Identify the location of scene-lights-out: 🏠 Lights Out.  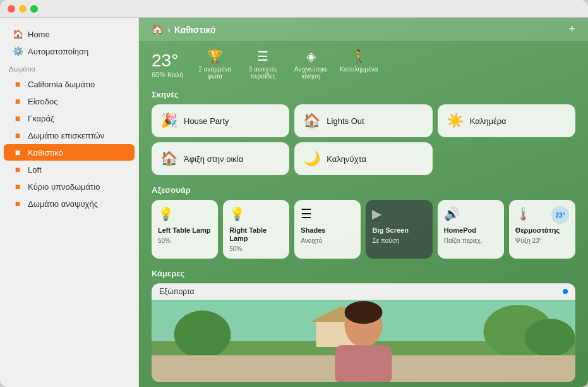
(363, 121).